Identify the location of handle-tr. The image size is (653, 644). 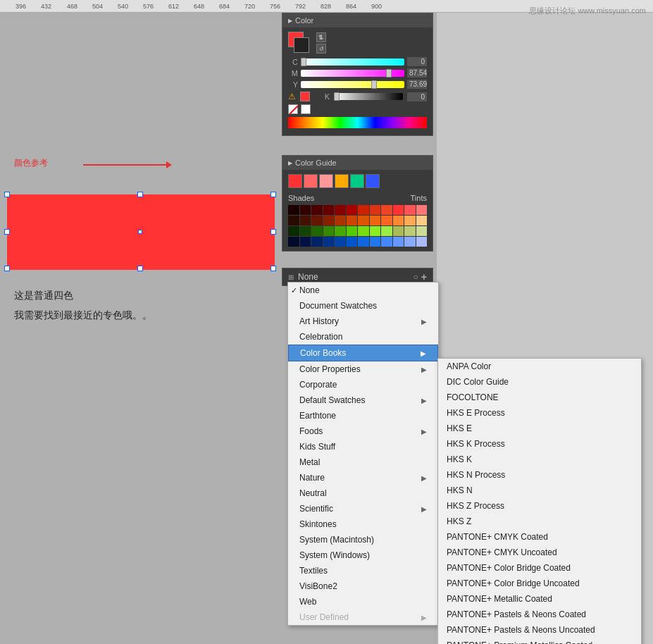
(273, 194).